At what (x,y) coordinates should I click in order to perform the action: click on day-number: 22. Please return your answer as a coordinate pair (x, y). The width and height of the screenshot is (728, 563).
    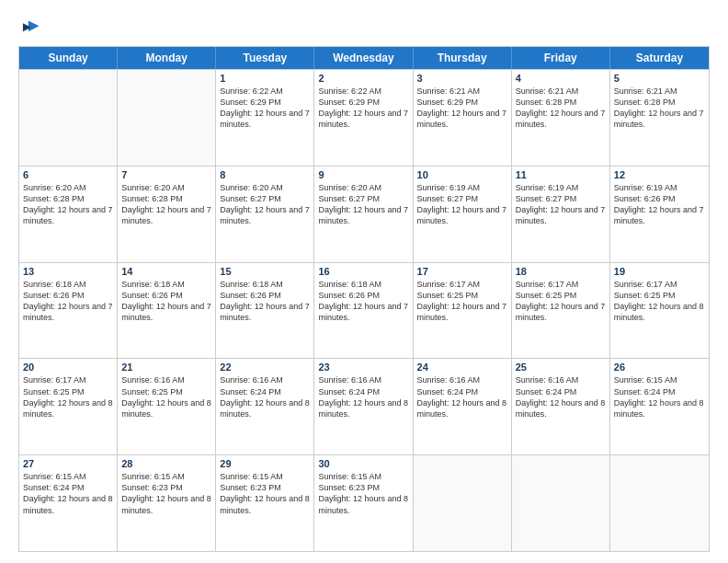
    Looking at the image, I should click on (265, 367).